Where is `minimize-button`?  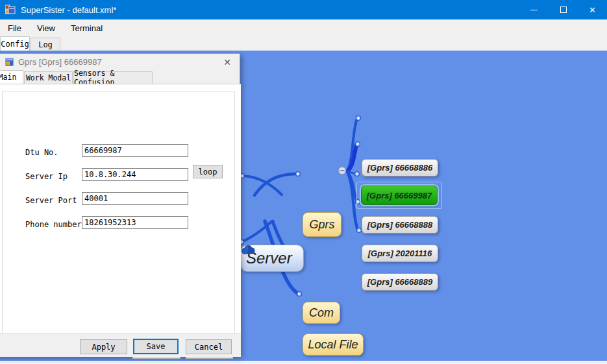
minimize-button is located at coordinates (534, 10).